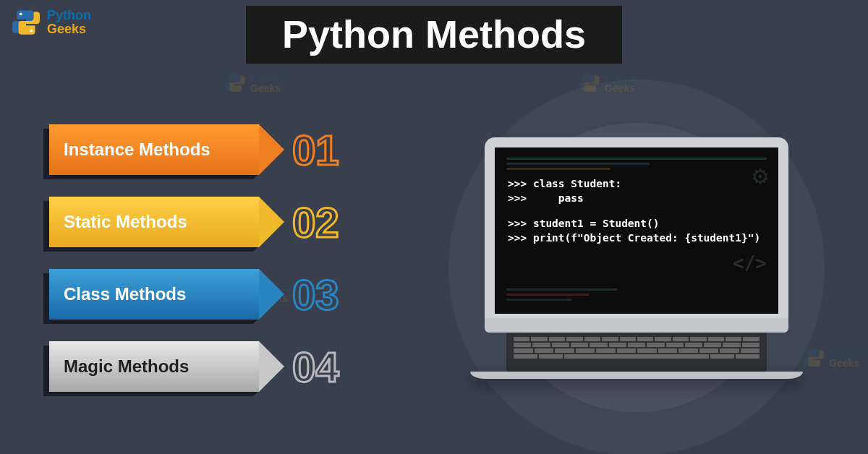 This screenshot has width=868, height=454. Describe the element at coordinates (637, 352) in the screenshot. I see `laptop-keyboard` at that location.